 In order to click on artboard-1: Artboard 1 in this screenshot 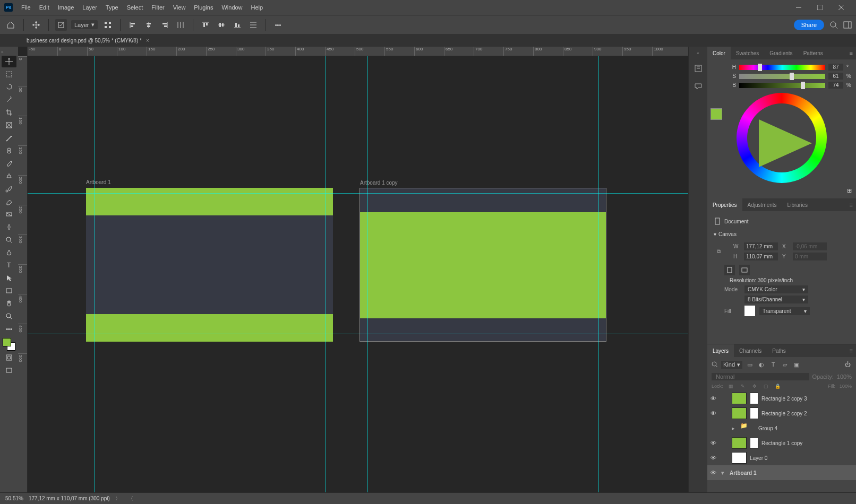, I will do `click(209, 265)`.